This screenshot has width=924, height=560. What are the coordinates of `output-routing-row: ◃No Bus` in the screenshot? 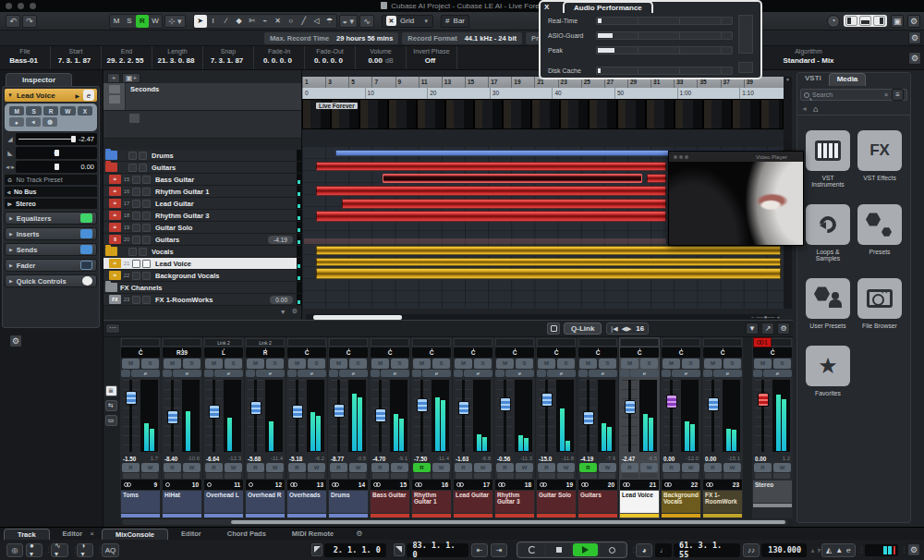 It's located at (51, 192).